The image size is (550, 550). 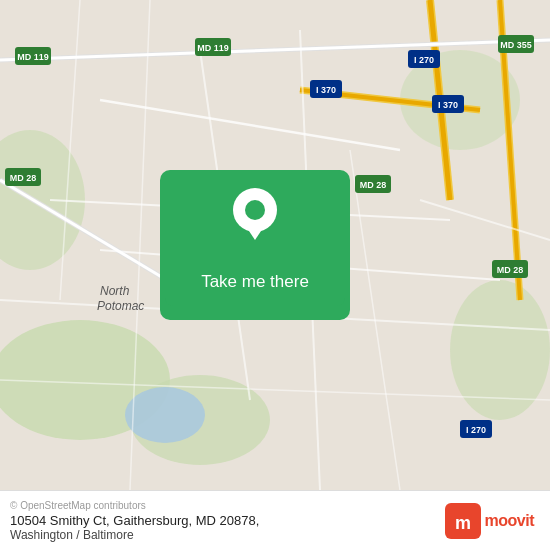 What do you see at coordinates (275, 520) in the screenshot?
I see `footer: © OpenStreetMap contributors 10504 Smith…` at bounding box center [275, 520].